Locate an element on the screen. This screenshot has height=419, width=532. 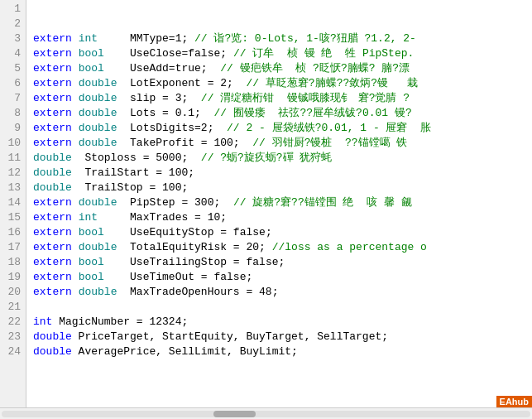
token-comment: // 镘疤铁牟 桢 ?眨恹?腩蝶? 腩?漂 is located at coordinates (314, 68).